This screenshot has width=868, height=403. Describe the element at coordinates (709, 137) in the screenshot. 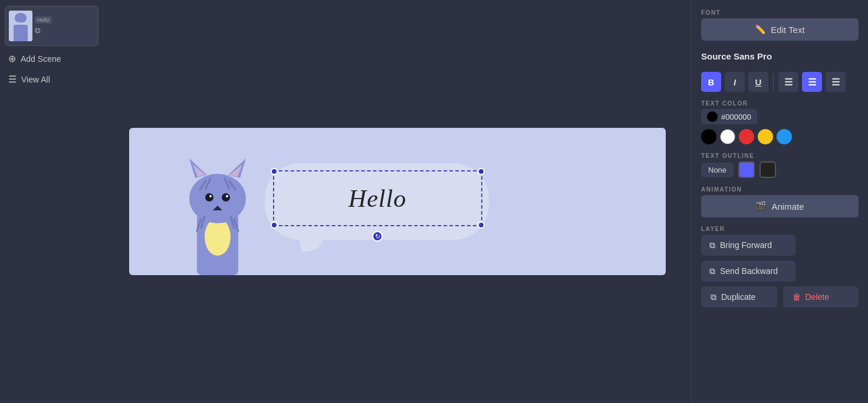

I see `preset-black` at that location.